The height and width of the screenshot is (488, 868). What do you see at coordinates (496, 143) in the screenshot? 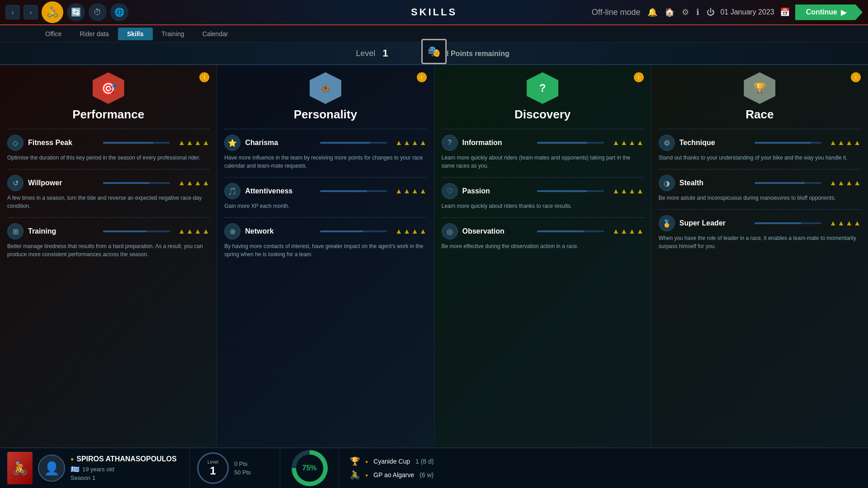
I see `information-name: Information` at bounding box center [496, 143].